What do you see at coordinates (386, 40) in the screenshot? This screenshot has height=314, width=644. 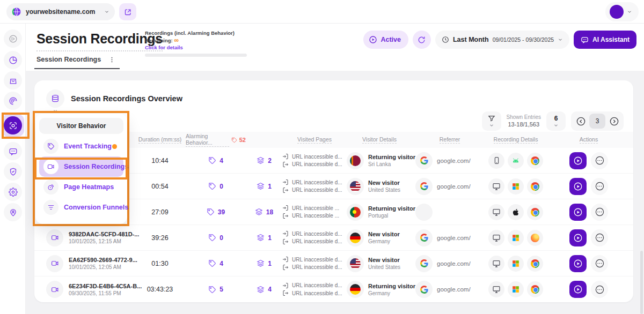 I see `active-status-button: Active` at bounding box center [386, 40].